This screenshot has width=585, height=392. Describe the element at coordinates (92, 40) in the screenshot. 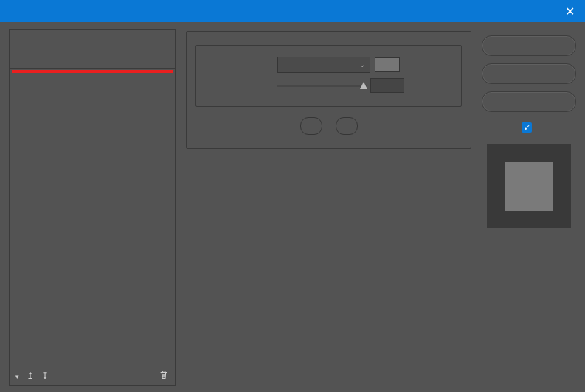

I see `styles-header` at that location.